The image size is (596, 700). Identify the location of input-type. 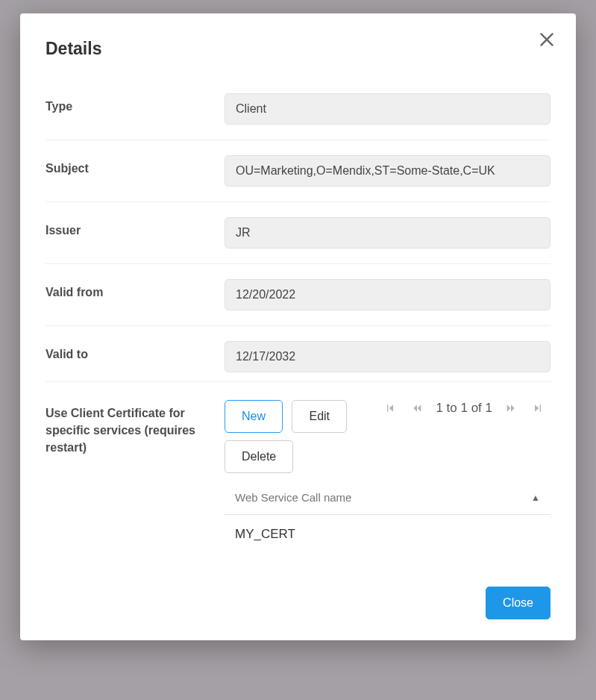
(388, 109).